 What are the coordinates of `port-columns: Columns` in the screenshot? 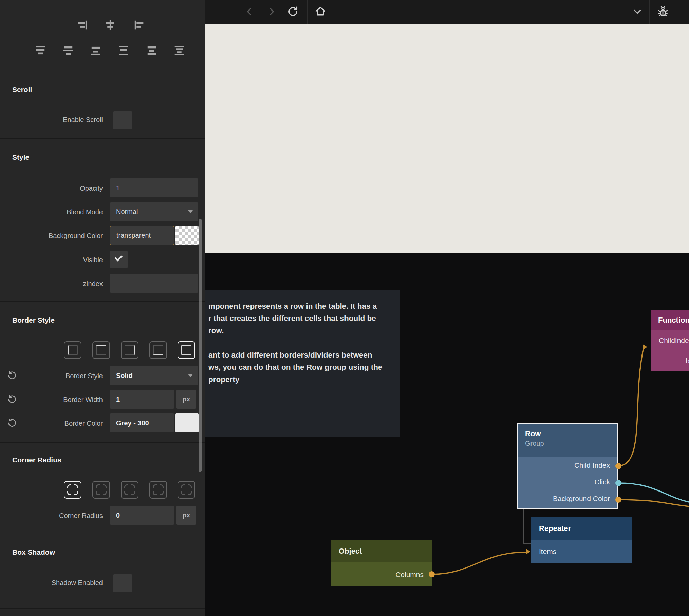 It's located at (381, 575).